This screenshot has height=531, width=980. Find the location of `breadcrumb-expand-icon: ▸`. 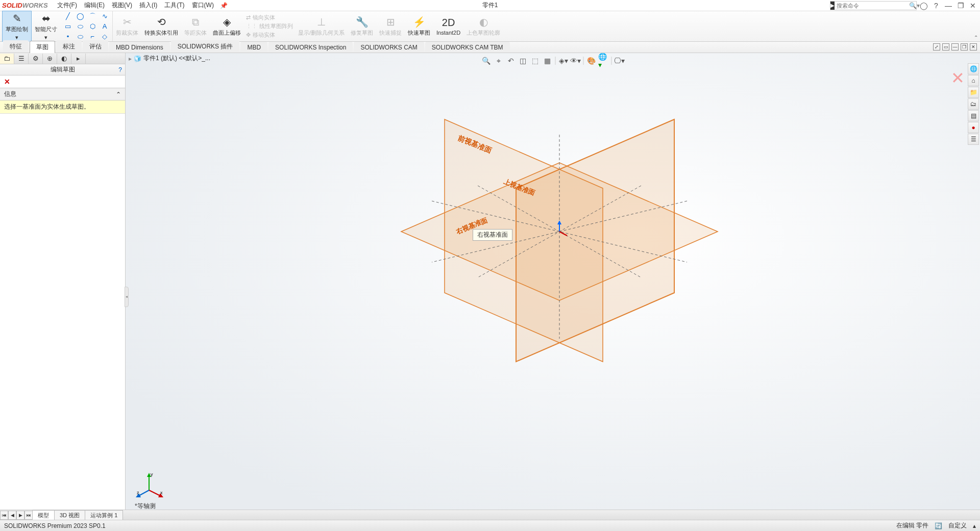

breadcrumb-expand-icon: ▸ is located at coordinates (130, 59).